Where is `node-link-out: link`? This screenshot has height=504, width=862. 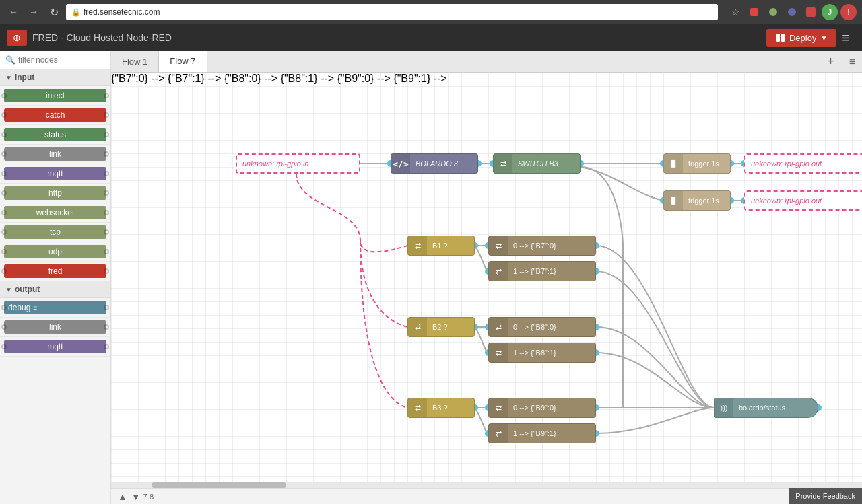
node-link-out: link is located at coordinates (55, 327).